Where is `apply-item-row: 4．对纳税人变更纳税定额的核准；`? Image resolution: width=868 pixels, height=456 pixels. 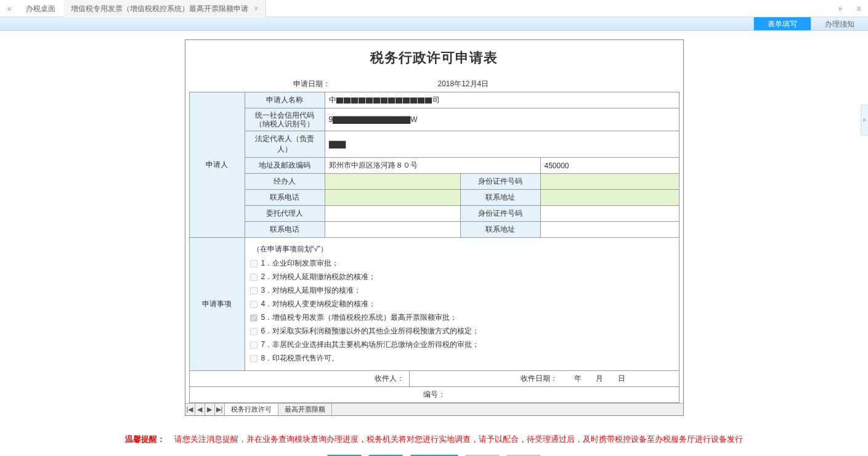
apply-item-row: 4．对纳税人变更纳税定额的核准； is located at coordinates (462, 304).